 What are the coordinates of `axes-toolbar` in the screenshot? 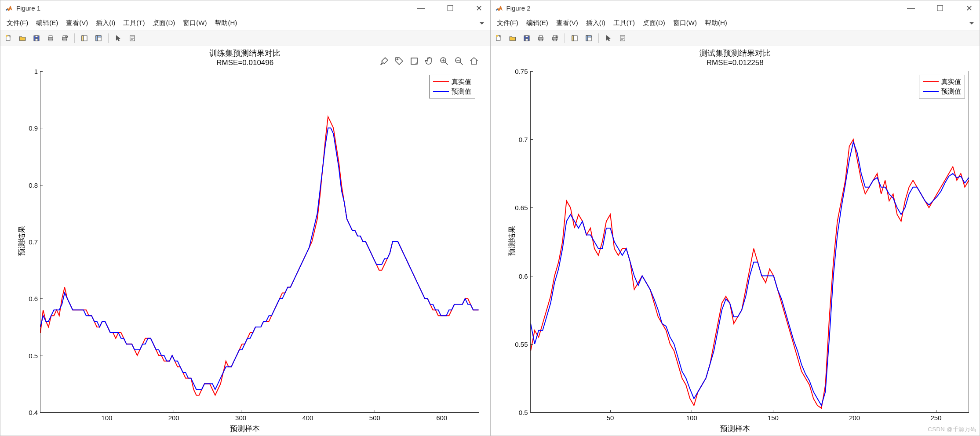 It's located at (429, 61).